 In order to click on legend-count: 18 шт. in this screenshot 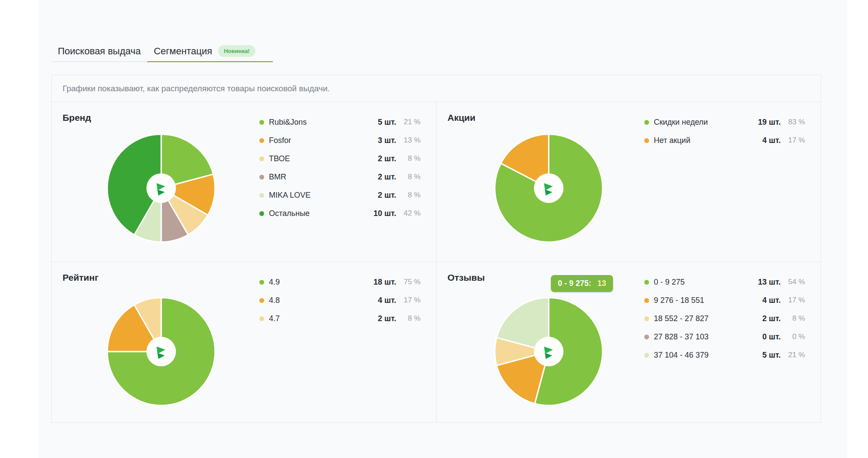, I will do `click(385, 282)`.